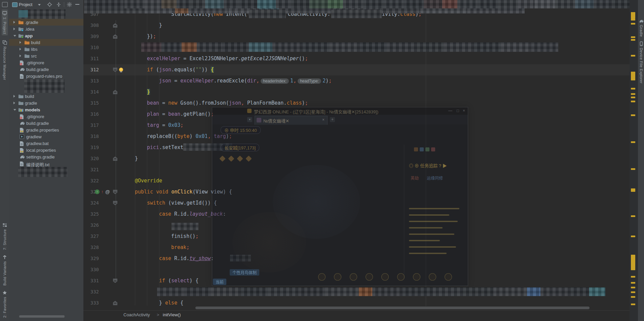 The height and width of the screenshot is (321, 644). I want to click on hide-panel-button, so click(77, 4).